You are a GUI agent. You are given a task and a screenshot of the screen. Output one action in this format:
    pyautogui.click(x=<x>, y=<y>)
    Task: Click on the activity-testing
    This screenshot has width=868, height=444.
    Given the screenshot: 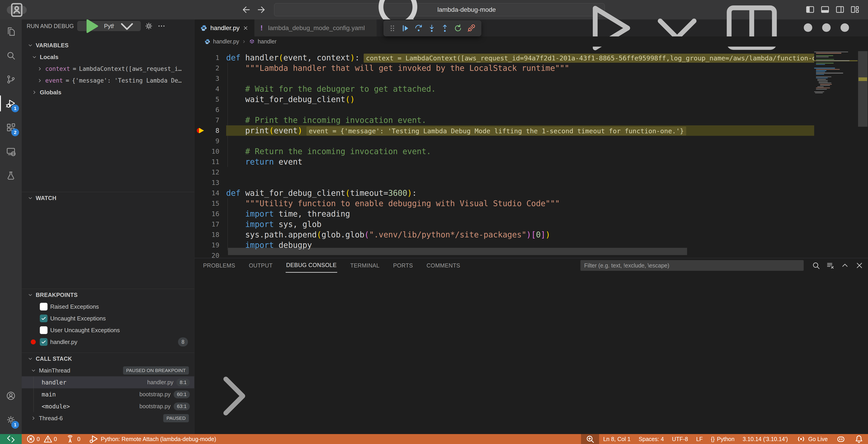 What is the action you would take?
    pyautogui.click(x=11, y=175)
    